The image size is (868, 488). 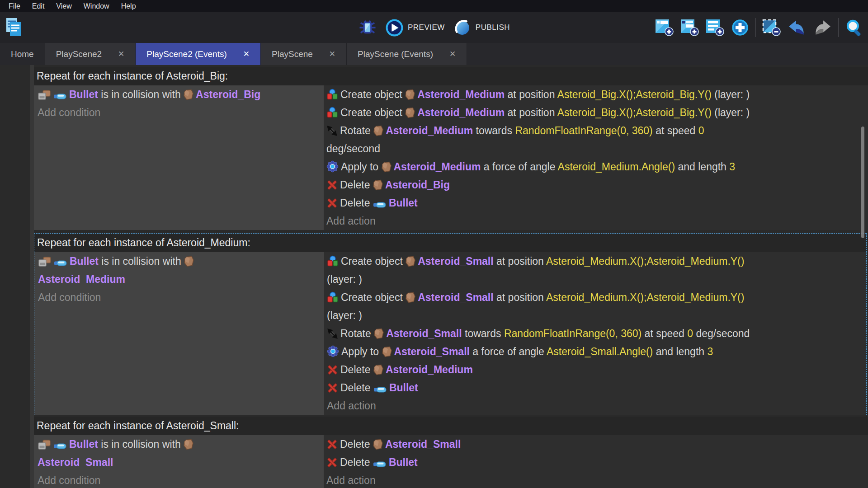 I want to click on event-header: Repeat for each instance of Asteroid_Sma…, so click(x=451, y=426).